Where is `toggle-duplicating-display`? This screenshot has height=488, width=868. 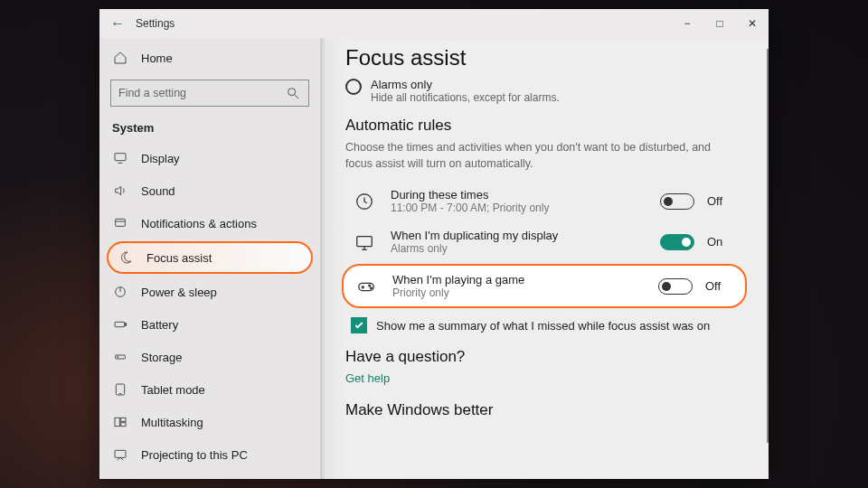
toggle-duplicating-display is located at coordinates (677, 242).